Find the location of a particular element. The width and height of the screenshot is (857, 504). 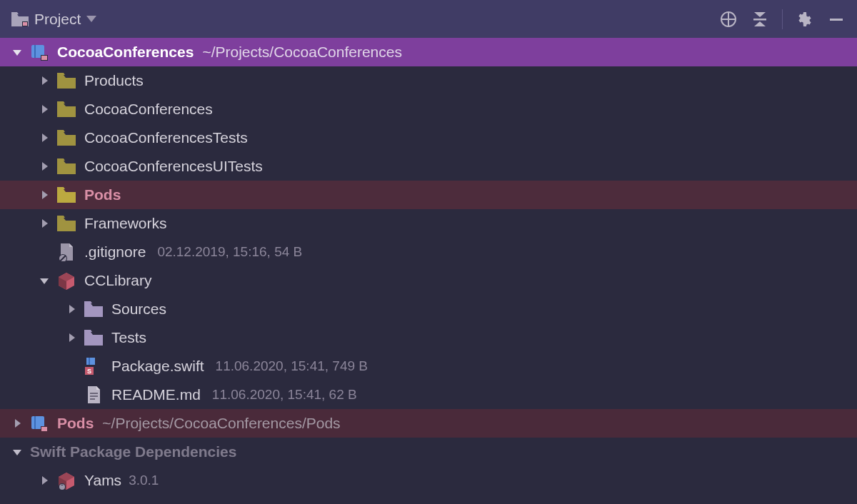

project-root-path: ~/Projects/CocoaConferences is located at coordinates (302, 52).